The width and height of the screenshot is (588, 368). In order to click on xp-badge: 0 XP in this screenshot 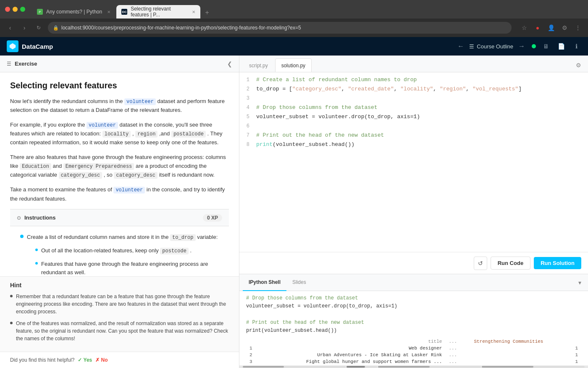, I will do `click(213, 218)`.